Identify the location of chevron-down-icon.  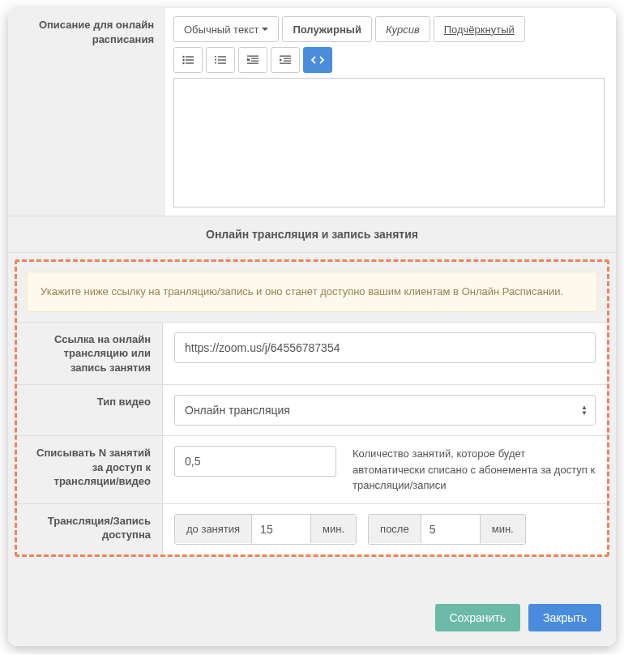
(265, 29).